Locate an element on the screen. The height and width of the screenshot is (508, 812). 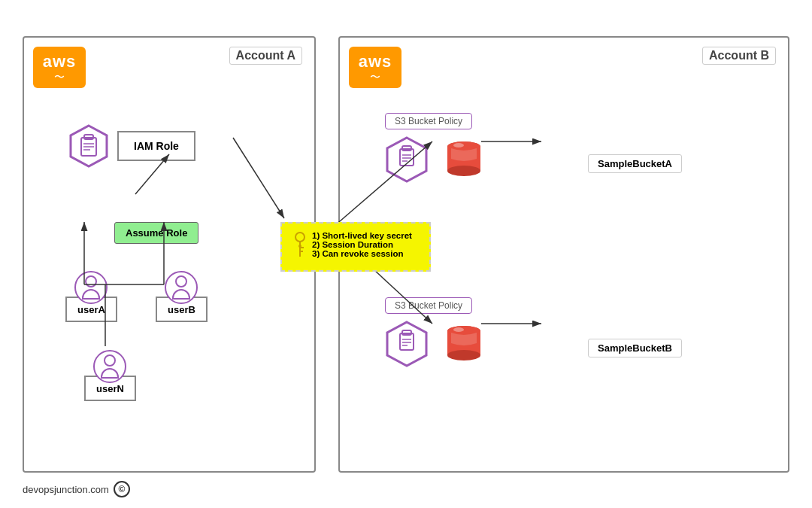
user-a-icon is located at coordinates (91, 287).